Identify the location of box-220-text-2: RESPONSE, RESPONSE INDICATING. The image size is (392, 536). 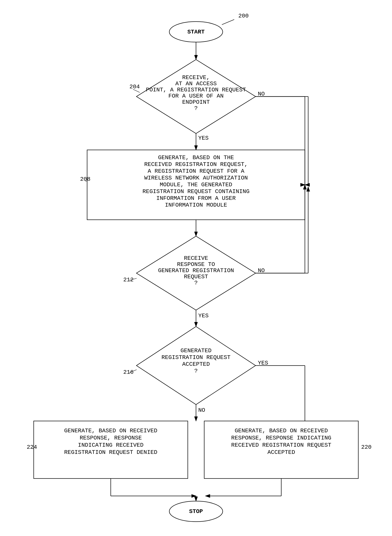
(281, 438).